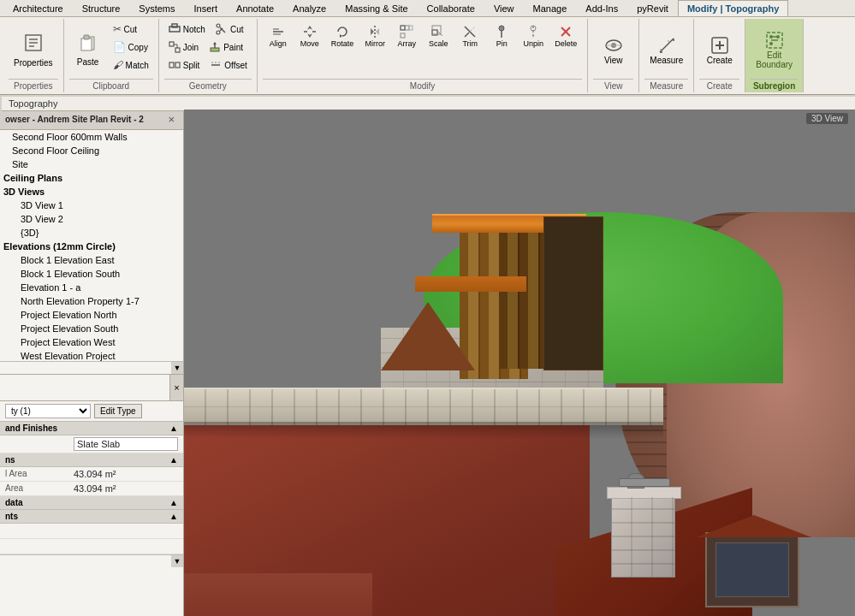 The height and width of the screenshot is (616, 855). I want to click on tab-annotate: Annotate, so click(255, 9).